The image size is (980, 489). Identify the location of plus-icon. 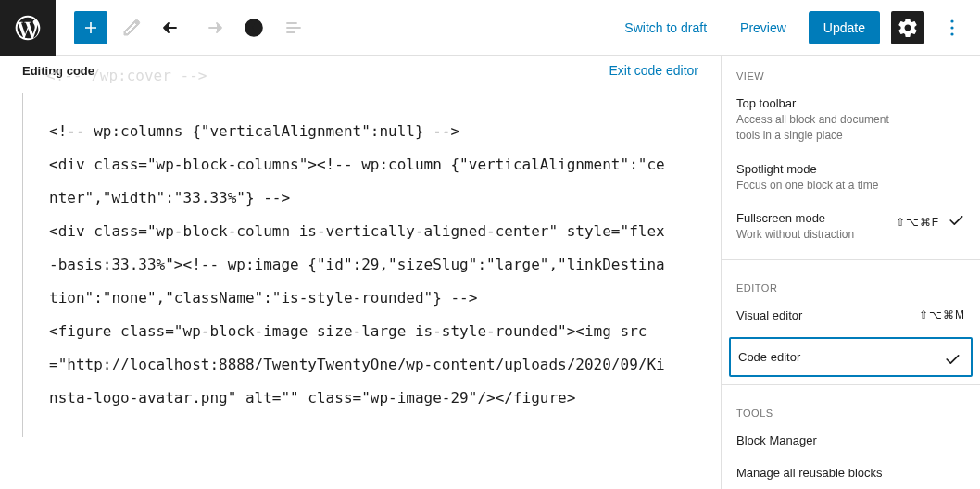
(91, 28).